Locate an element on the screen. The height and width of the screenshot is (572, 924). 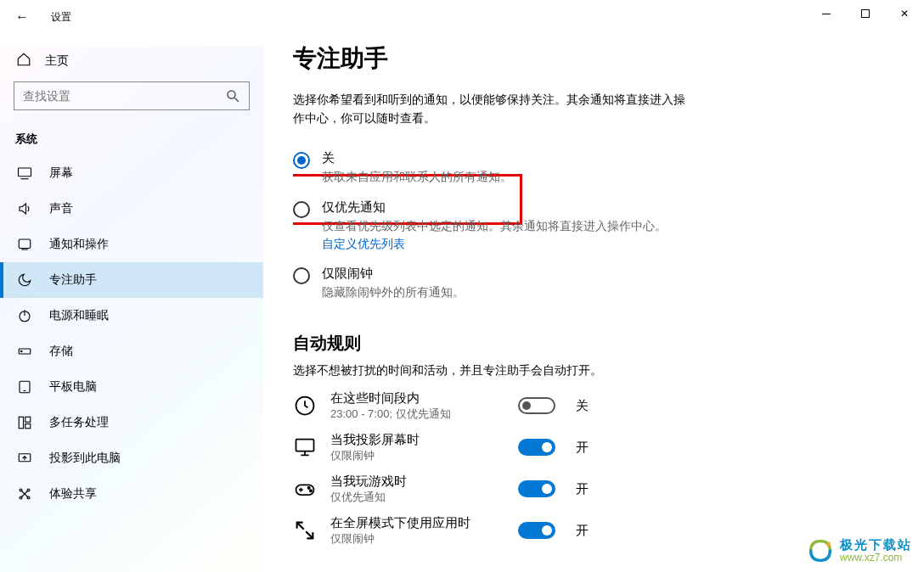
power-icon is located at coordinates (25, 316).